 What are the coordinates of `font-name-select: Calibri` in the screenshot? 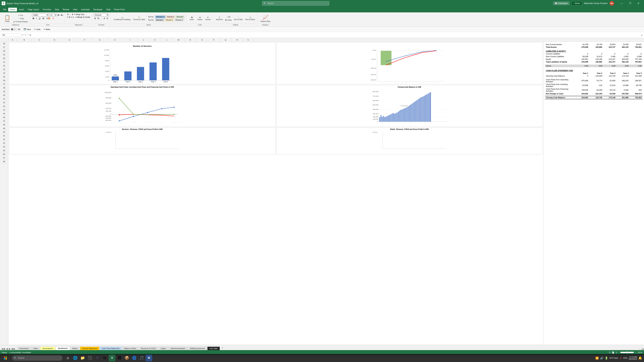 It's located at (40, 15).